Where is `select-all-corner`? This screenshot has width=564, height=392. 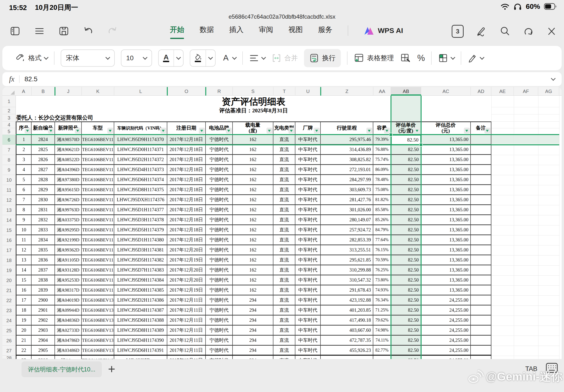 select-all-corner is located at coordinates (9, 91).